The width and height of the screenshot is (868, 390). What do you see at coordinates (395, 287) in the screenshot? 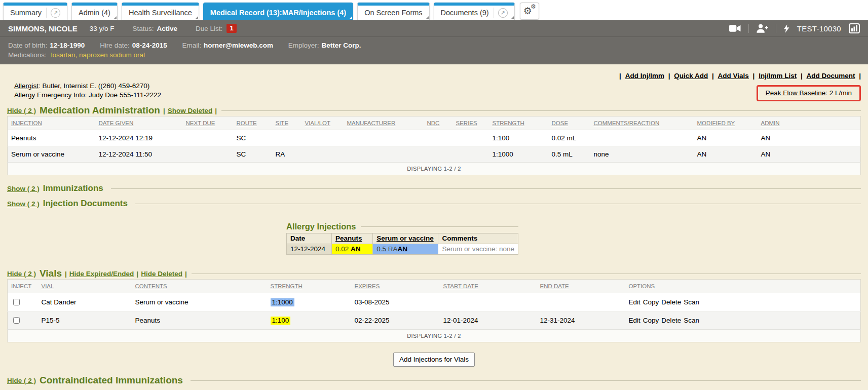
I see `column-header-expires: EXPIRES` at bounding box center [395, 287].